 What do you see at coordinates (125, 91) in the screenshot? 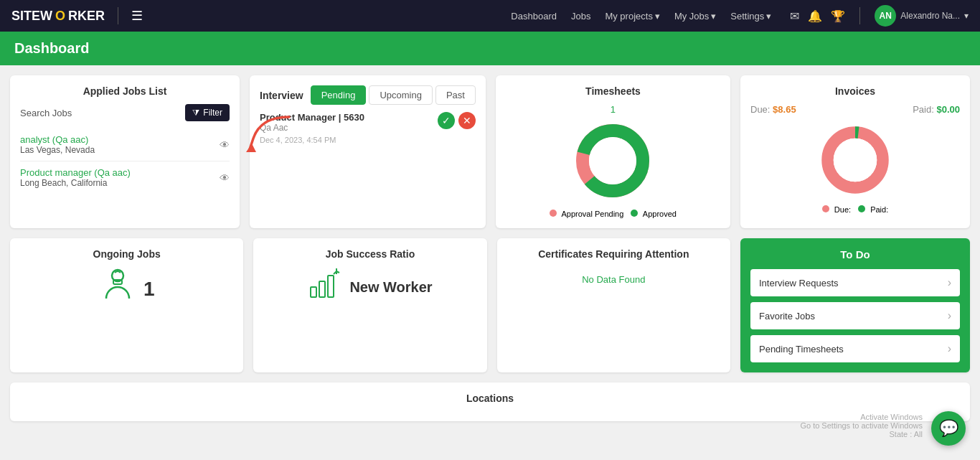
I see `applied-jobs-title: Applied Jobs List` at bounding box center [125, 91].